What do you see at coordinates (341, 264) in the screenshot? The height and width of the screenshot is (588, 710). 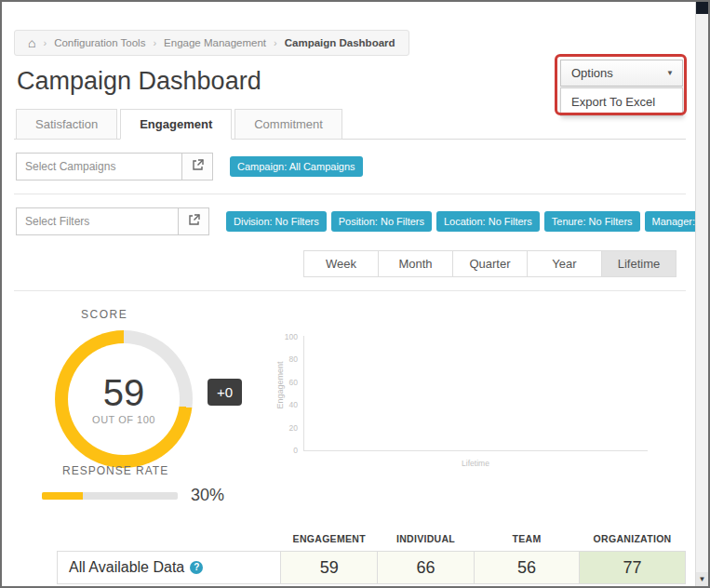 I see `period-week-button: Week` at bounding box center [341, 264].